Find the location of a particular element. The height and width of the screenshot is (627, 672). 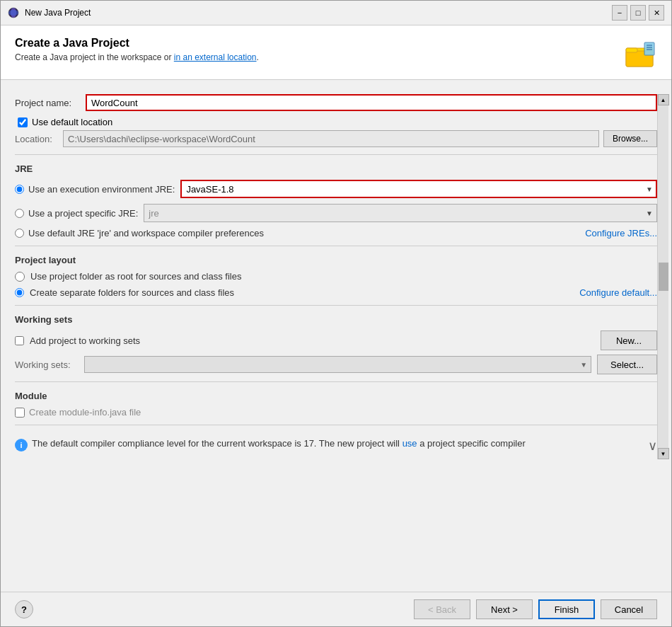

back-button: < Back is located at coordinates (442, 609).